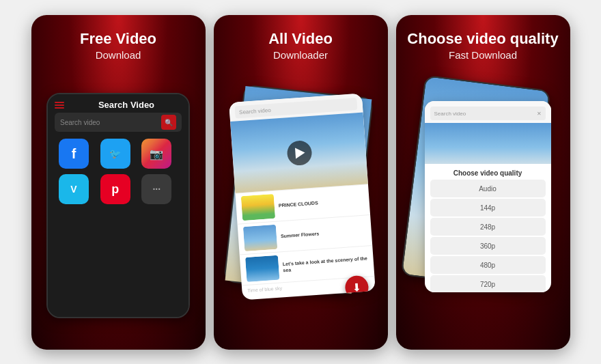 Image resolution: width=601 pixels, height=364 pixels. Describe the element at coordinates (119, 41) in the screenshot. I see `card1-header: Free Video Download` at that location.